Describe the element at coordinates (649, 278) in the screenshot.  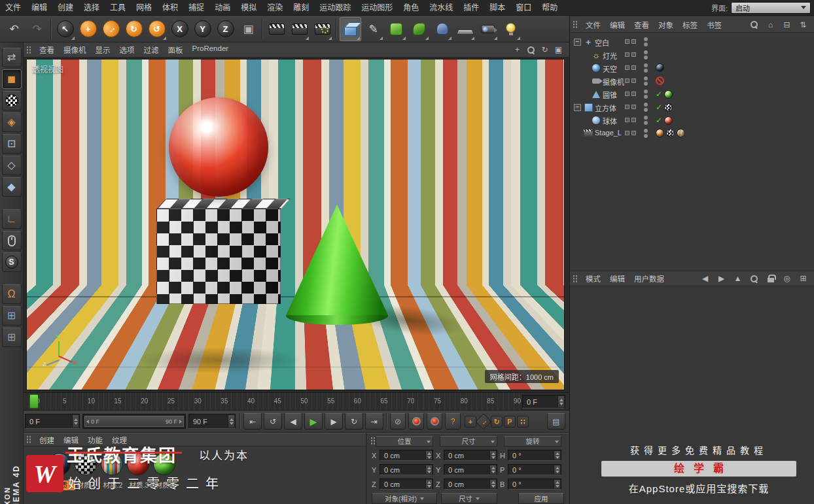
I see `attribute-manager-menu-item: 用户数据` at that location.